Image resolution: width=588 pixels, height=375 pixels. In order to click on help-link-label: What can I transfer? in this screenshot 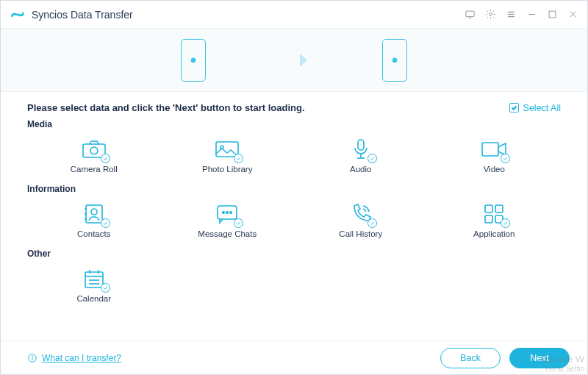, I will do `click(82, 358)`.